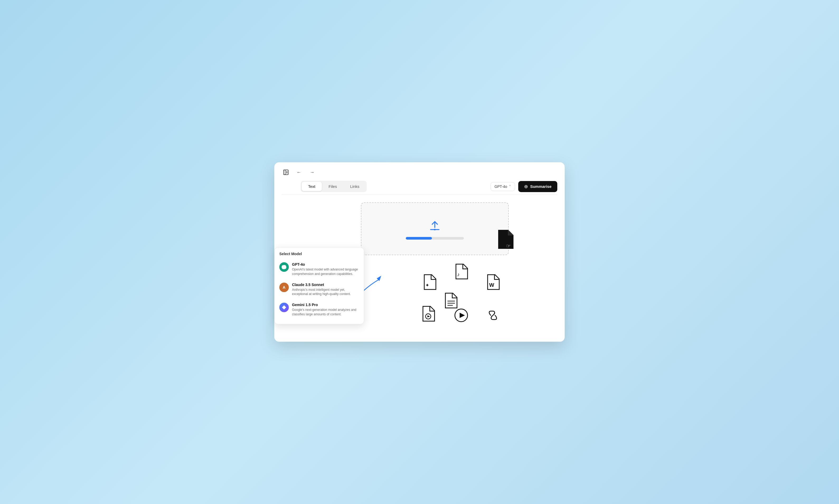 The image size is (839, 504). I want to click on translate-file-icon: ✦, so click(429, 284).